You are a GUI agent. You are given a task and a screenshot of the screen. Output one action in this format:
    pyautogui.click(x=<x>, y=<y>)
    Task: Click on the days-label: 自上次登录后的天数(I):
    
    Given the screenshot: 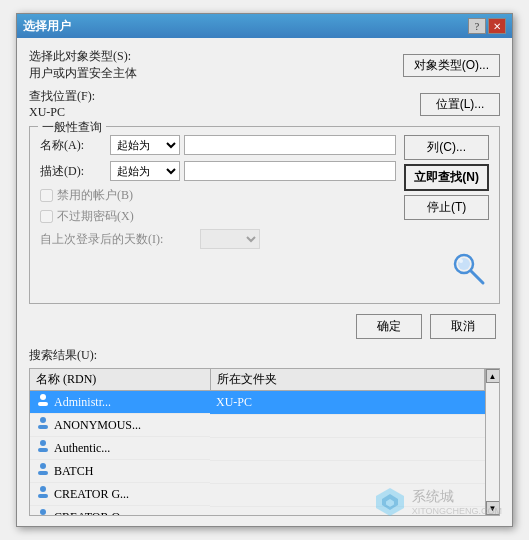 What is the action you would take?
    pyautogui.click(x=120, y=240)
    